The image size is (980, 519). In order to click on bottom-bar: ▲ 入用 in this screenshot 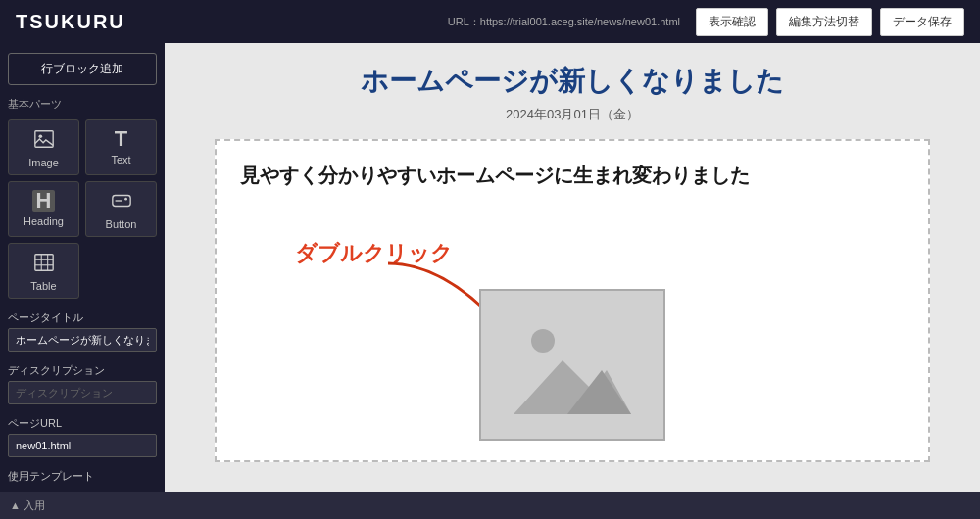, I will do `click(490, 505)`.